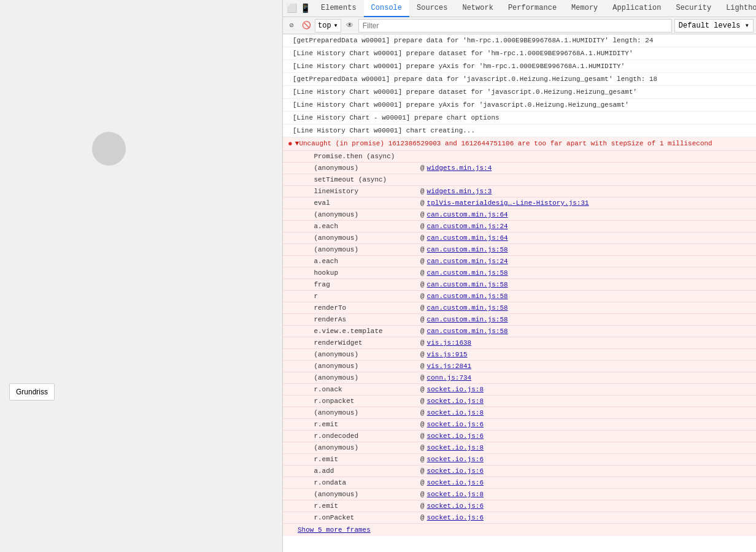 The height and width of the screenshot is (552, 756). What do you see at coordinates (305, 9) in the screenshot?
I see `mobile-icon: 📱` at bounding box center [305, 9].